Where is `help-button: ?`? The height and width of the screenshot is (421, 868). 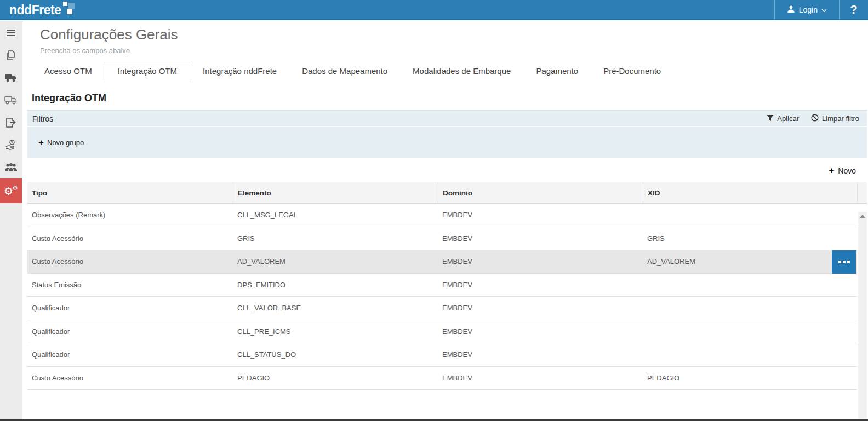 help-button: ? is located at coordinates (854, 10).